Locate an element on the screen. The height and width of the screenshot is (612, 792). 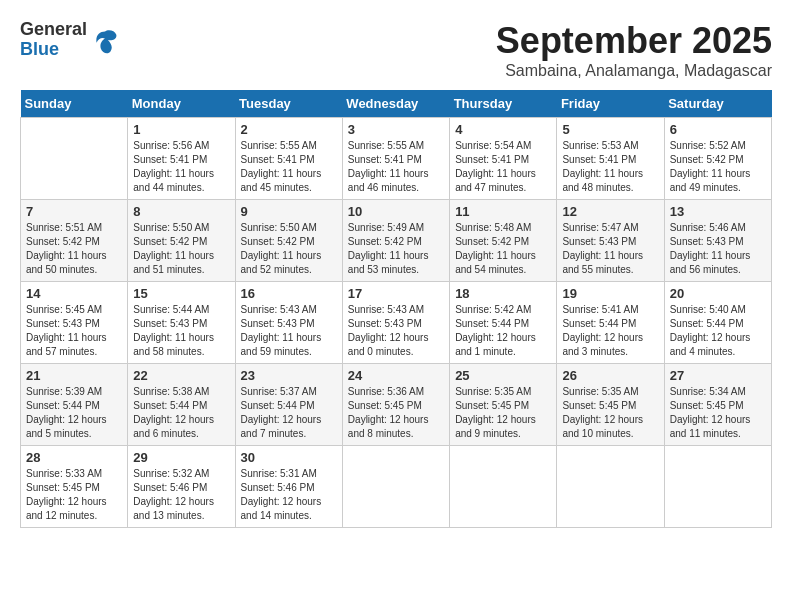
day-info: Sunrise: 5:34 AMSunset: 5:45 PMDaylight:… is located at coordinates (710, 412).